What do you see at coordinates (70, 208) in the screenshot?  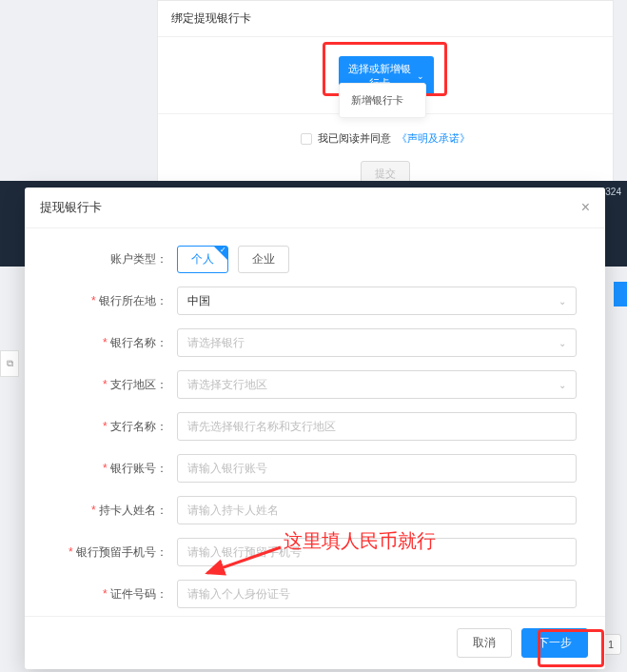 I see `modal-title: 提现银行卡` at bounding box center [70, 208].